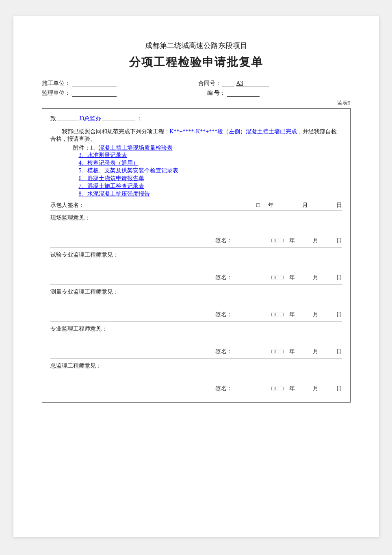 Image resolution: width=392 pixels, height=555 pixels. What do you see at coordinates (53, 119) in the screenshot?
I see `to-prefix: 致` at bounding box center [53, 119].